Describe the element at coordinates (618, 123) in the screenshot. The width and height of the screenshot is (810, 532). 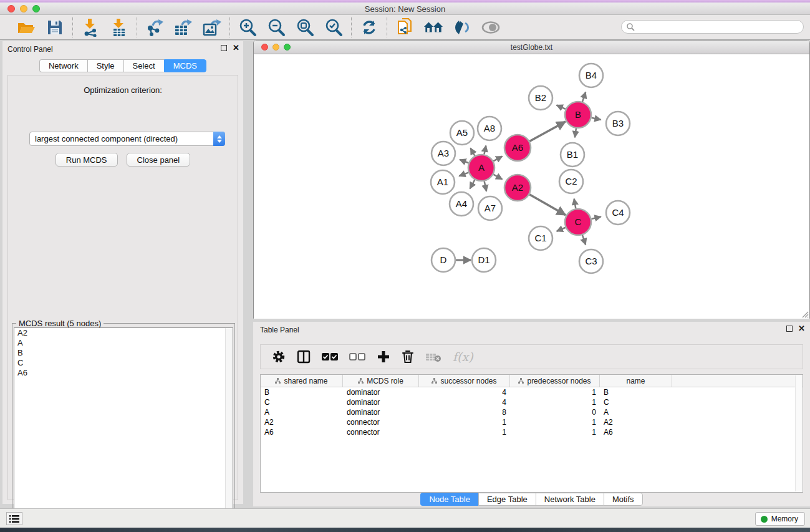
I see `graph-node-B3: B3` at that location.